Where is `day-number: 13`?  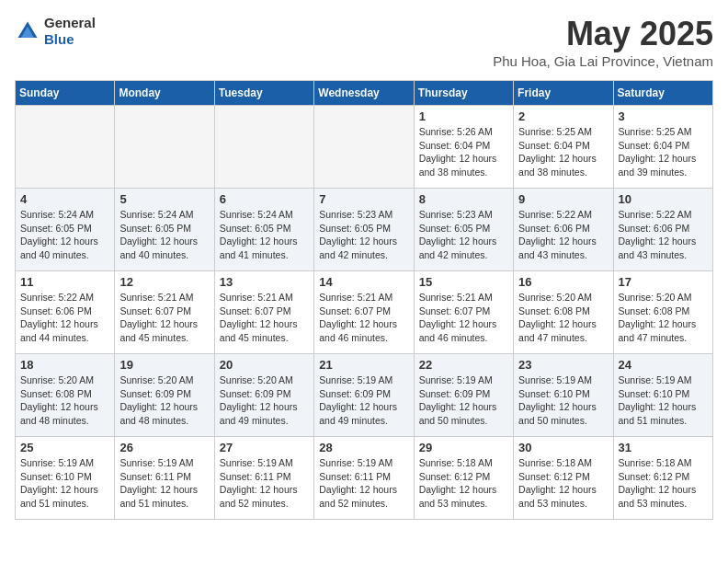
day-number: 13 is located at coordinates (265, 282).